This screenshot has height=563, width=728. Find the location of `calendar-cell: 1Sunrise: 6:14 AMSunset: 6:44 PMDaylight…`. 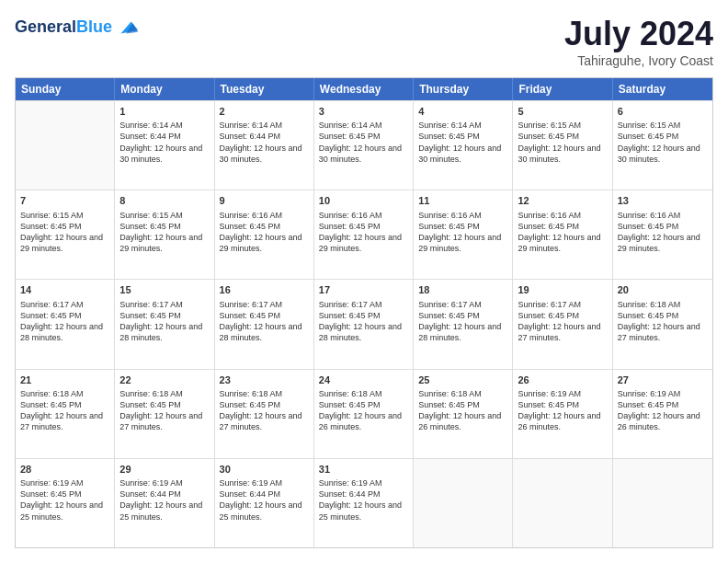

calendar-cell: 1Sunrise: 6:14 AMSunset: 6:44 PMDaylight… is located at coordinates (165, 145).